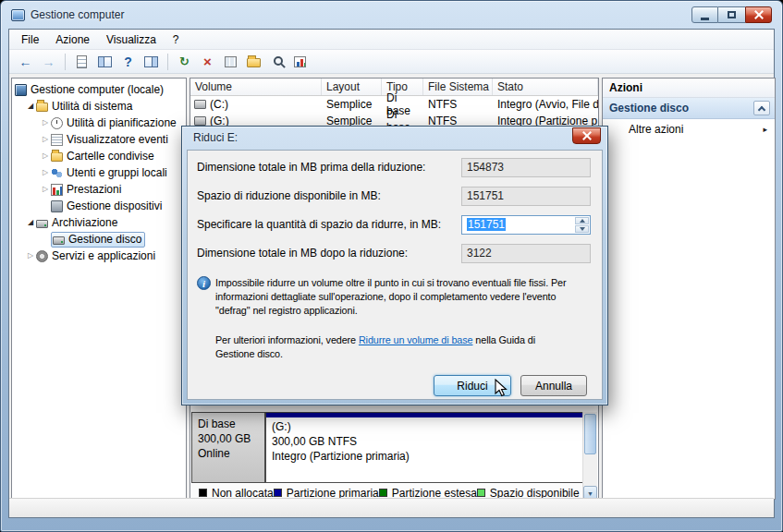 Image resolution: width=783 pixels, height=532 pixels. I want to click on disk-status: Online, so click(228, 453).